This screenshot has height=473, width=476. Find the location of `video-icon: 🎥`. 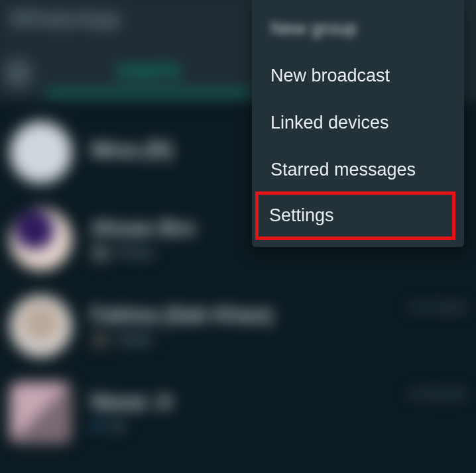

video-icon: 🎥 is located at coordinates (100, 339).